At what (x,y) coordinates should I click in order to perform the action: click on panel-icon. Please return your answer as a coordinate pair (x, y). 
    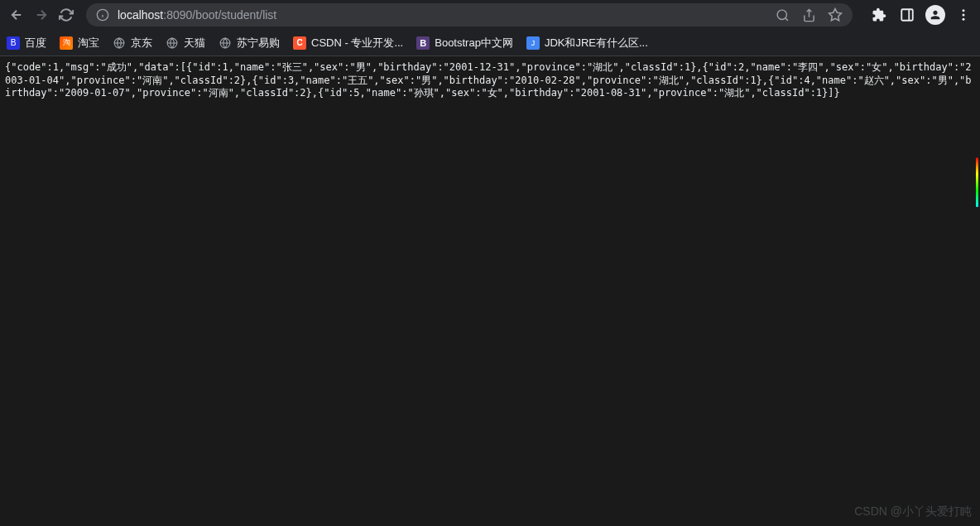
    Looking at the image, I should click on (907, 15).